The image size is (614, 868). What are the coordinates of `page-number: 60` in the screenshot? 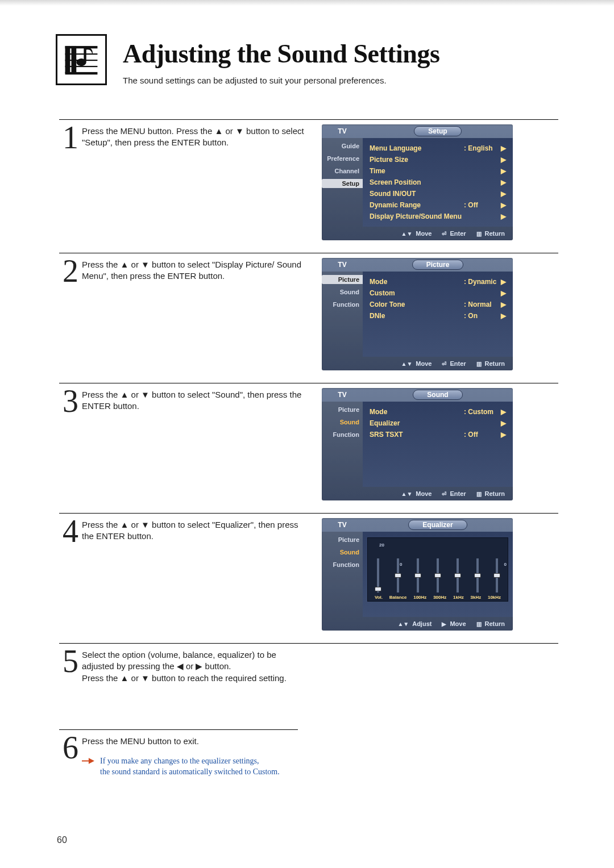 It's located at (62, 840).